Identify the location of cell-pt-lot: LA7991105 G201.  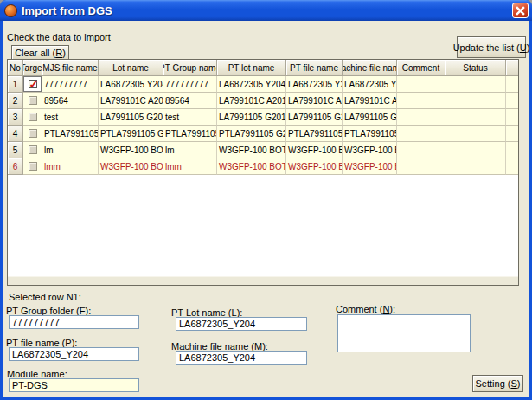
(252, 118).